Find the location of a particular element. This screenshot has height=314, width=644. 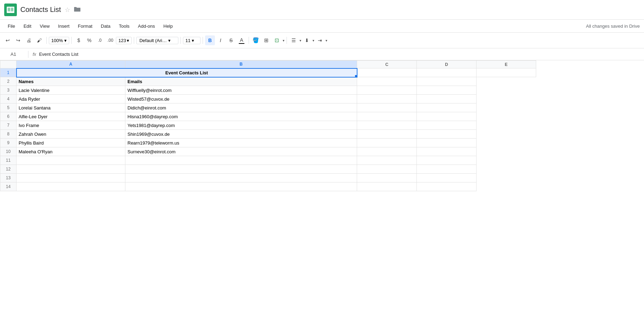

fill-color-button: 🪣 is located at coordinates (256, 40).